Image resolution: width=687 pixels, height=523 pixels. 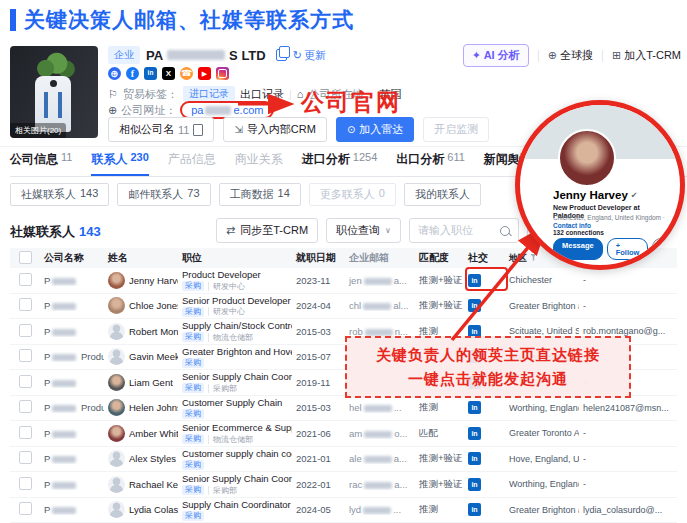 What do you see at coordinates (54, 92) in the screenshot?
I see `company-photo: 相关图片(20)` at bounding box center [54, 92].